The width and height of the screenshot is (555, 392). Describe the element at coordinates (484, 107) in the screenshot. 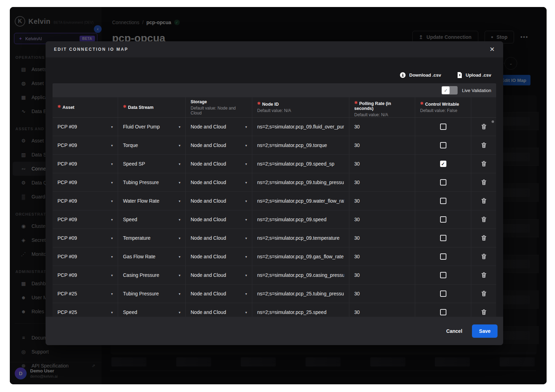

I see `column-header-actions` at that location.